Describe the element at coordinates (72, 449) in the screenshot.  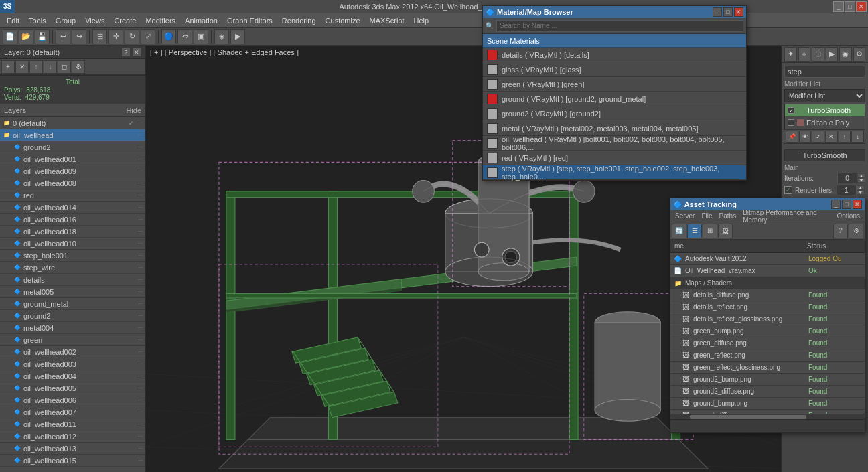
I see `layer-item: 🔷oil_wellhead013···` at that location.